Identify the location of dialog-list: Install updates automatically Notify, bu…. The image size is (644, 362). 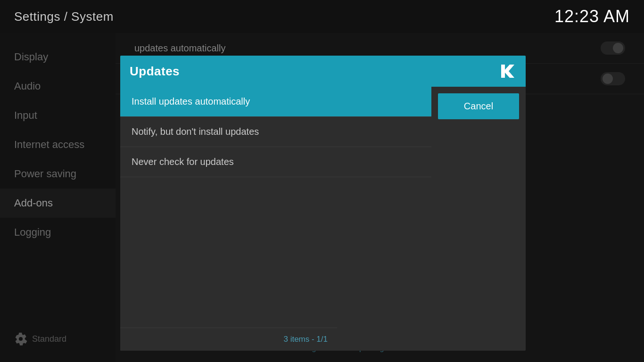
(276, 132).